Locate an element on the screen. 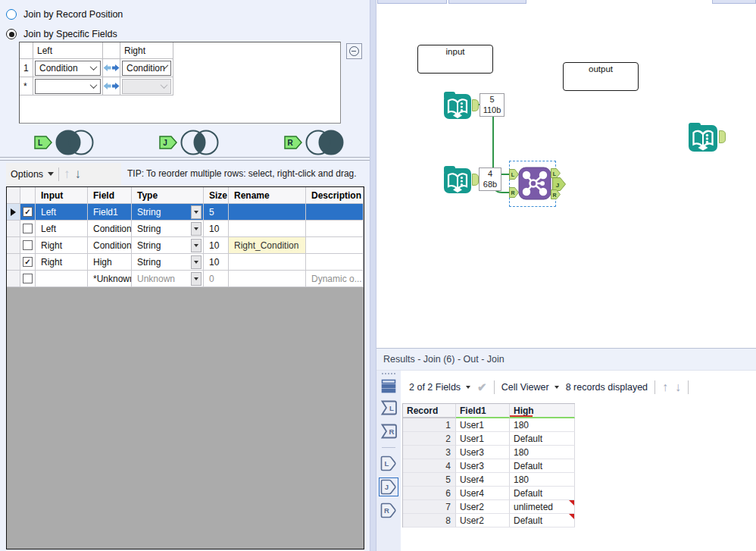 The image size is (756, 551). left-key-dropdown-empty is located at coordinates (68, 86).